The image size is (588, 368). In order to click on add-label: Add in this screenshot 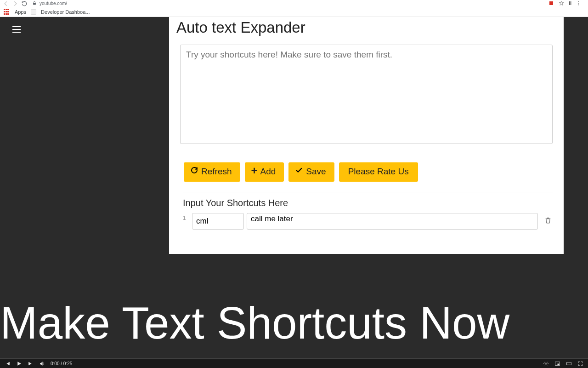, I will do `click(268, 172)`.